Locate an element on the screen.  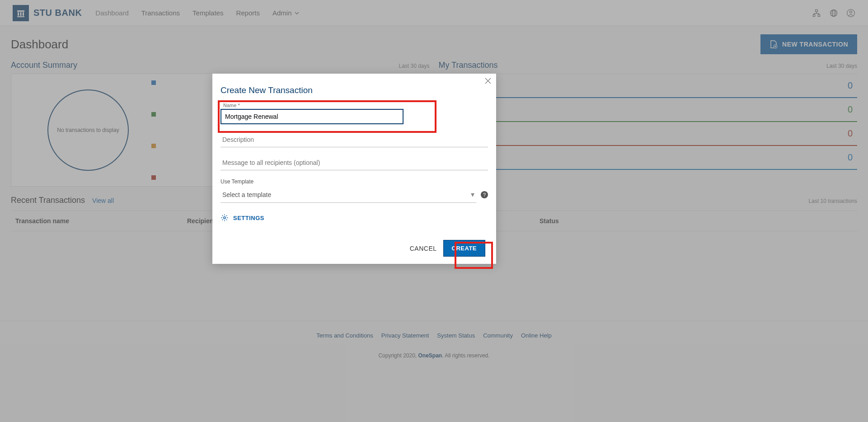
template-placeholder: Select a template is located at coordinates (247, 195).